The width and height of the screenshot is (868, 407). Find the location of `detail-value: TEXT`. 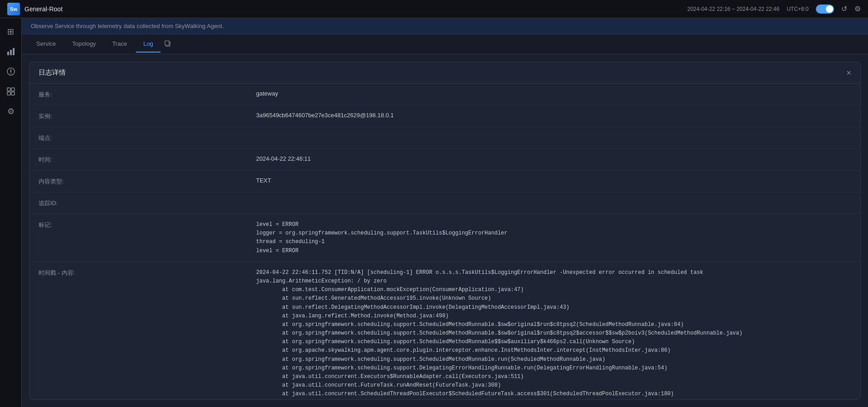

detail-value: TEXT is located at coordinates (554, 180).